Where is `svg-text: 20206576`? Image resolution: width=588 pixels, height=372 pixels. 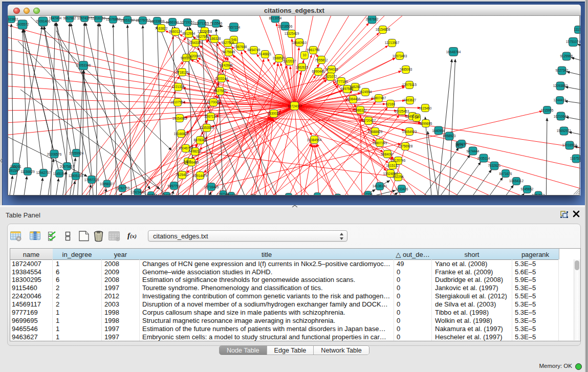 svg-text: 20206576 is located at coordinates (54, 155).